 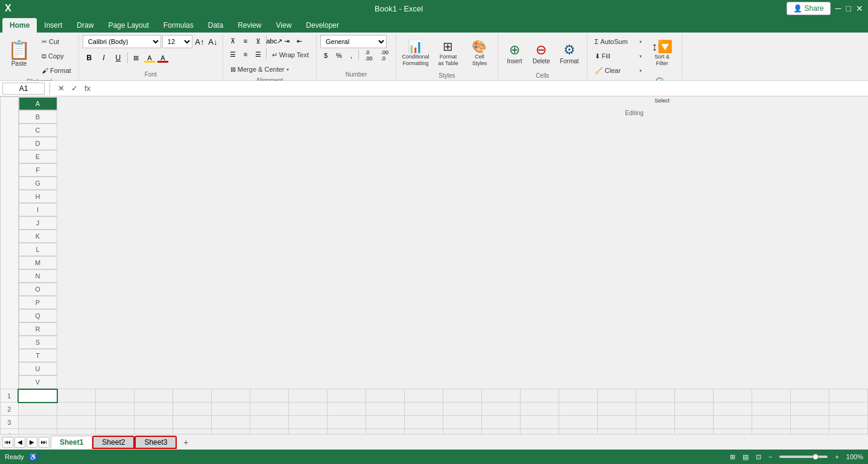 I want to click on close-icon: ✕, so click(x=860, y=8).